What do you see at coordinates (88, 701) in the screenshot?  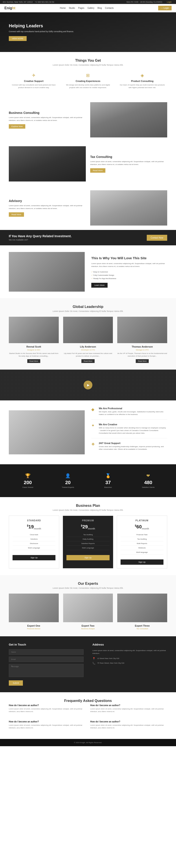 I see `faq-title: Frequently Asked Questions` at bounding box center [88, 701].